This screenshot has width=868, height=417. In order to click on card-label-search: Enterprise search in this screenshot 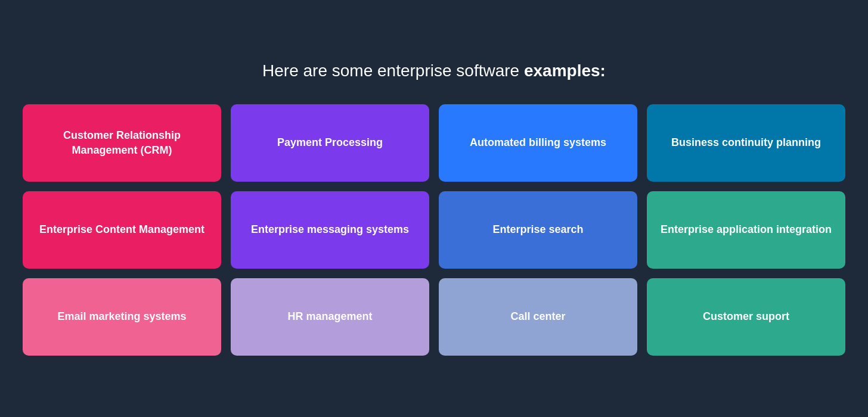, I will do `click(538, 230)`.